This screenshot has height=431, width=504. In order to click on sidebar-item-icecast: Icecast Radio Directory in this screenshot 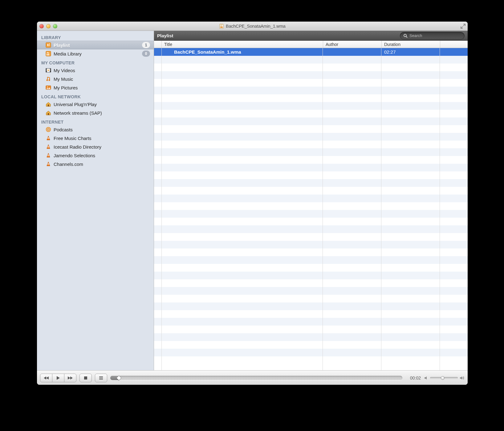, I will do `click(96, 147)`.